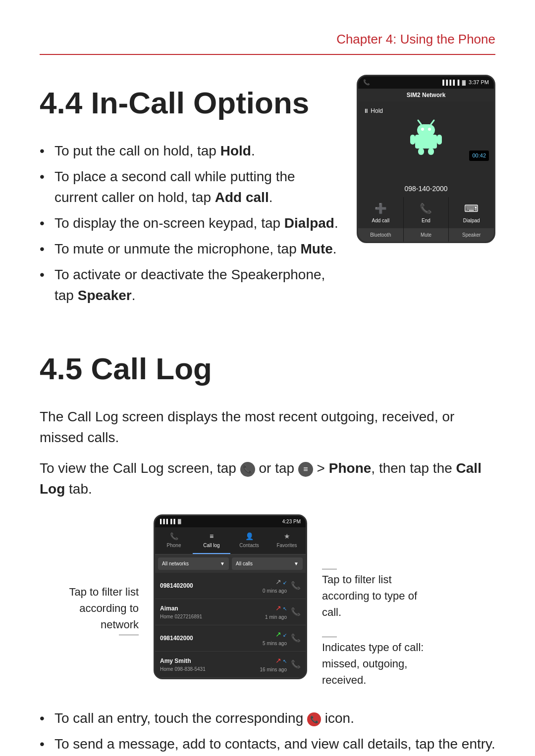  What do you see at coordinates (379, 680) in the screenshot?
I see `annotation-right-line6: received.` at bounding box center [379, 680].